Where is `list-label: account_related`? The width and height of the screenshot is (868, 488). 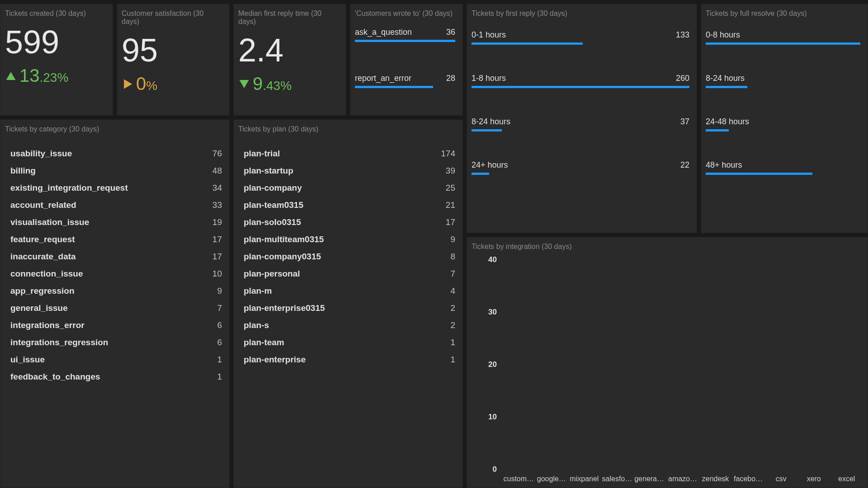 list-label: account_related is located at coordinates (43, 205).